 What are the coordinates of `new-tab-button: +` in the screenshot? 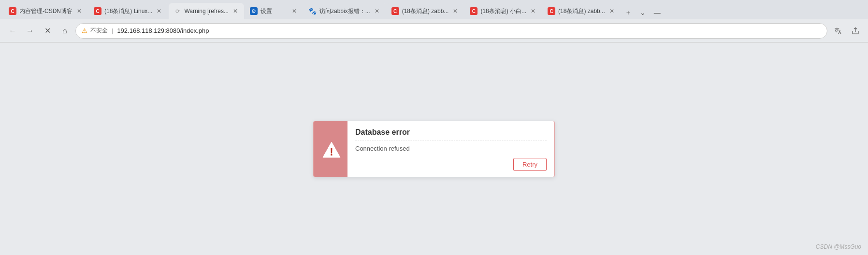 It's located at (628, 13).